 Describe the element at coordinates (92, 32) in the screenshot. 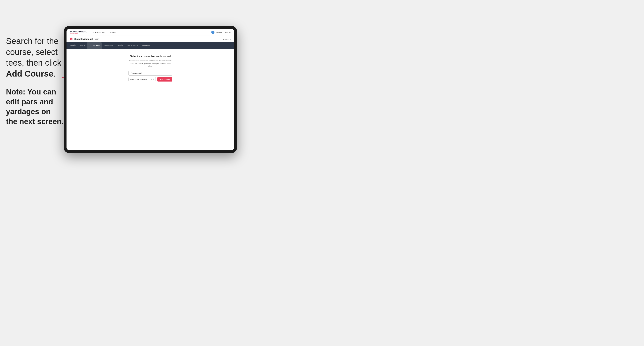

I see `nav-left: SCOREBOARD Powered by clippd TOURNAMENTS…` at that location.